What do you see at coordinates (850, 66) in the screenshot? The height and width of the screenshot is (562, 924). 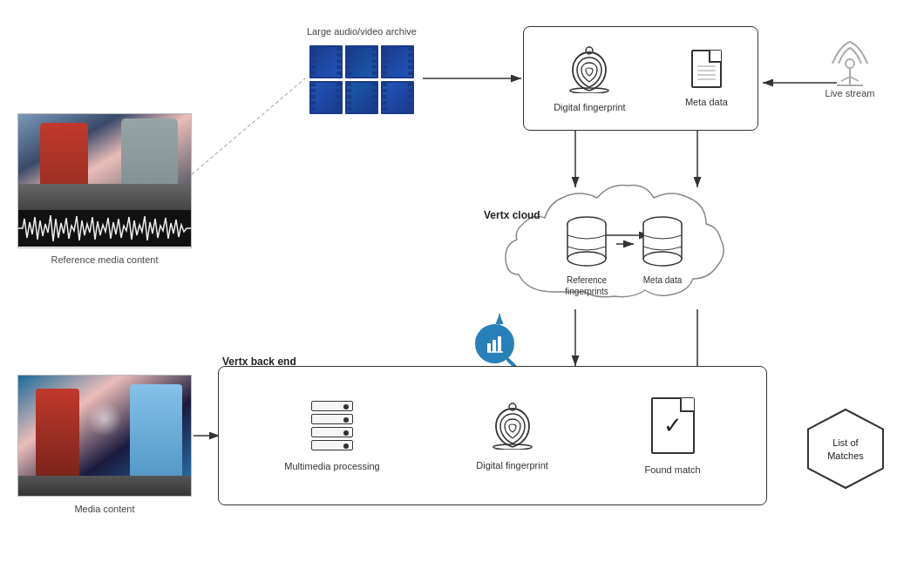 I see `live-stream-area: Live stream` at bounding box center [850, 66].